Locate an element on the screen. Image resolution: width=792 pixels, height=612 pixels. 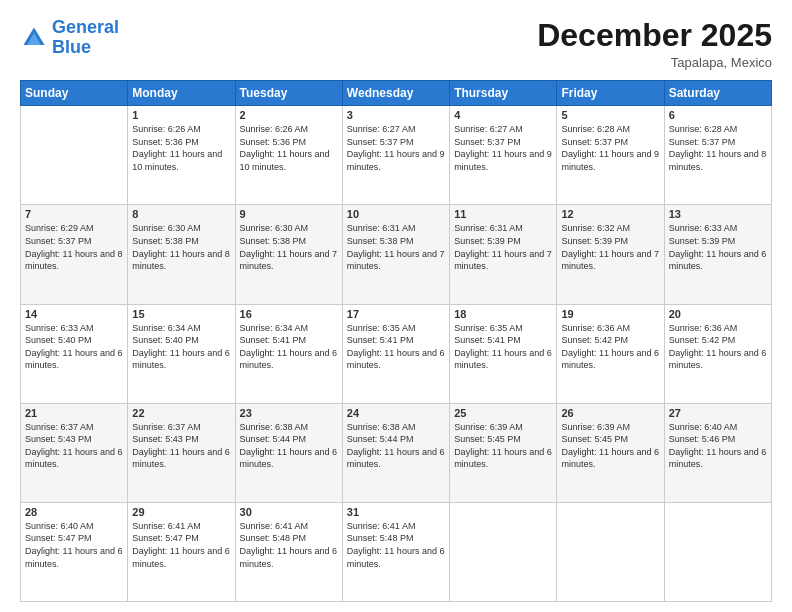
calendar-cell: 20Sunrise: 6:36 AM Sunset: 5:42 PM Dayli… is located at coordinates (718, 354).